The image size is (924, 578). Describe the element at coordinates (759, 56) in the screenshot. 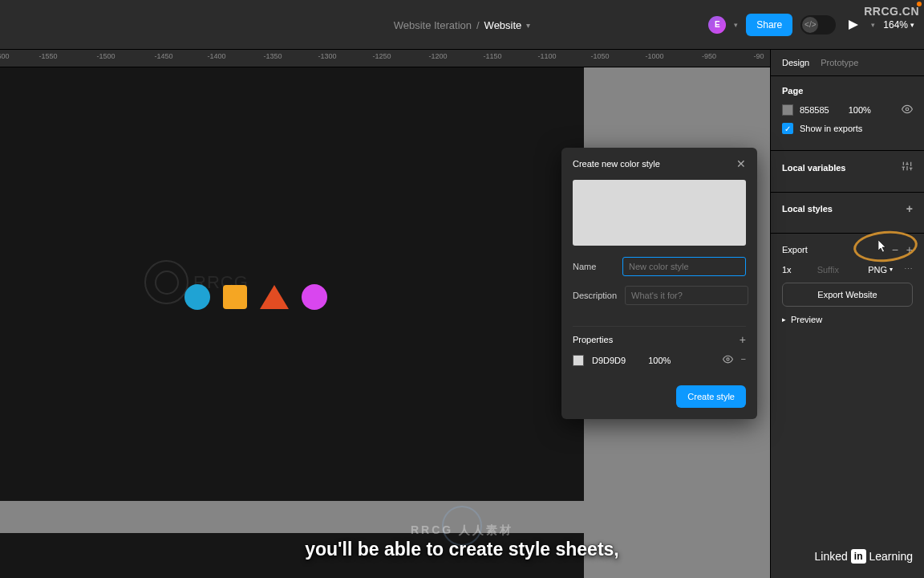

I see `ruler-tick: -90` at that location.